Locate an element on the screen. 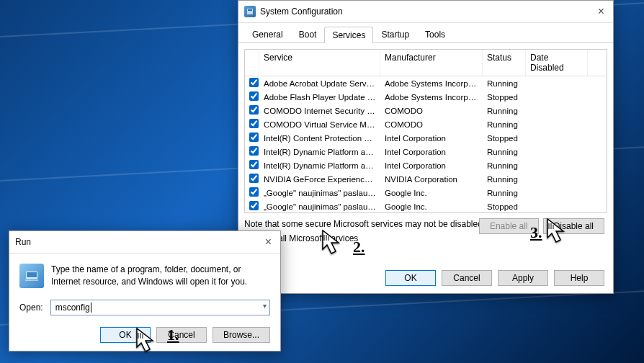 This screenshot has height=363, width=644. cell-manufacturer: NVIDIA Corporation is located at coordinates (431, 179).